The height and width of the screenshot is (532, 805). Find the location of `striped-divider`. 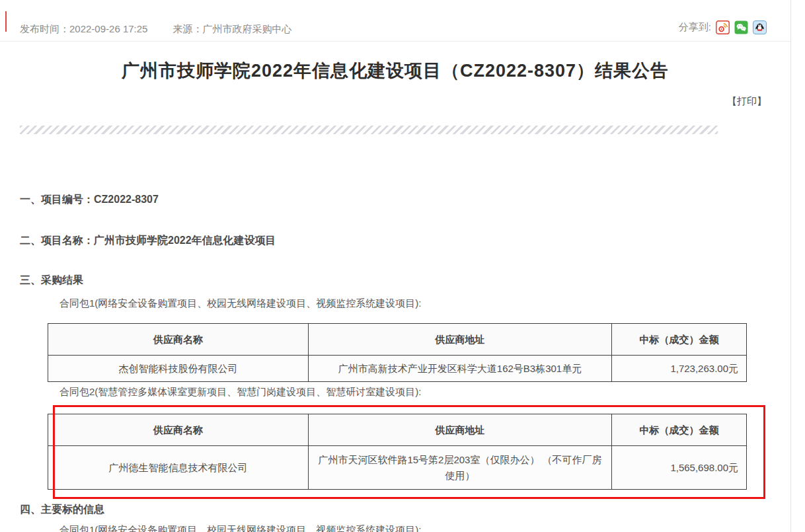

striped-divider is located at coordinates (369, 130).